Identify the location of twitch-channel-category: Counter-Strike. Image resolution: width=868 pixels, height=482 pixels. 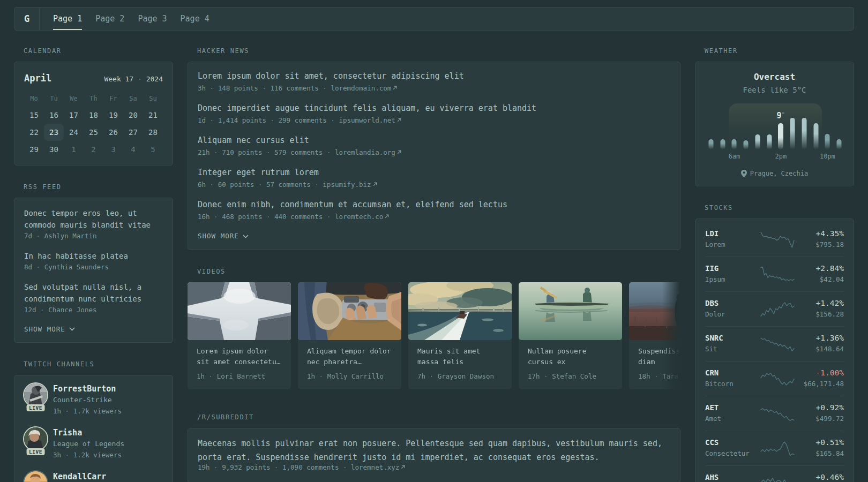
(87, 400).